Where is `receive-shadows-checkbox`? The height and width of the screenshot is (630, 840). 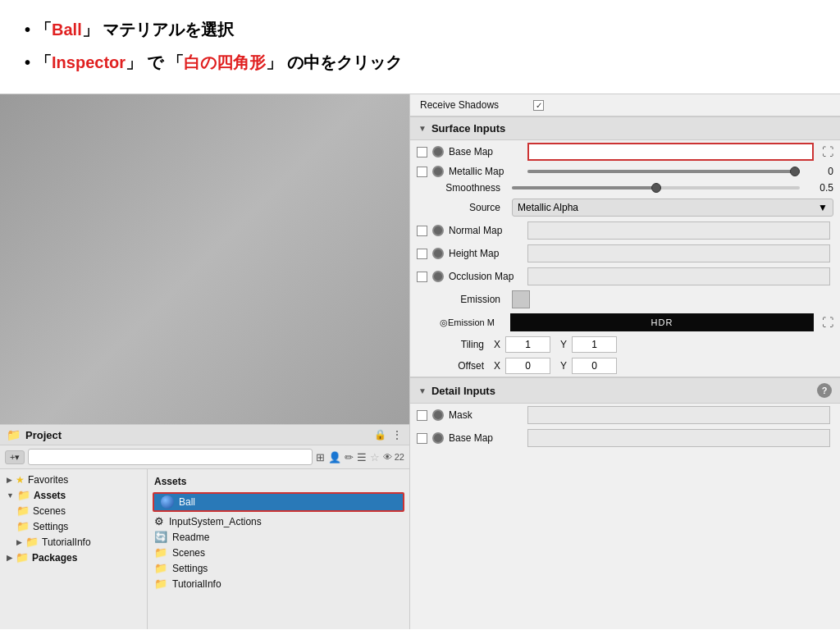
receive-shadows-checkbox is located at coordinates (538, 105).